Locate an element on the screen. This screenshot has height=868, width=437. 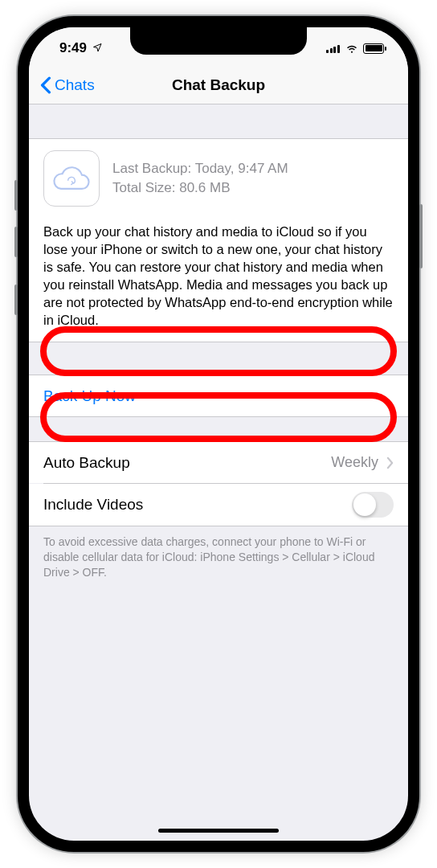
include-videos-label: Include Videos is located at coordinates (93, 505).